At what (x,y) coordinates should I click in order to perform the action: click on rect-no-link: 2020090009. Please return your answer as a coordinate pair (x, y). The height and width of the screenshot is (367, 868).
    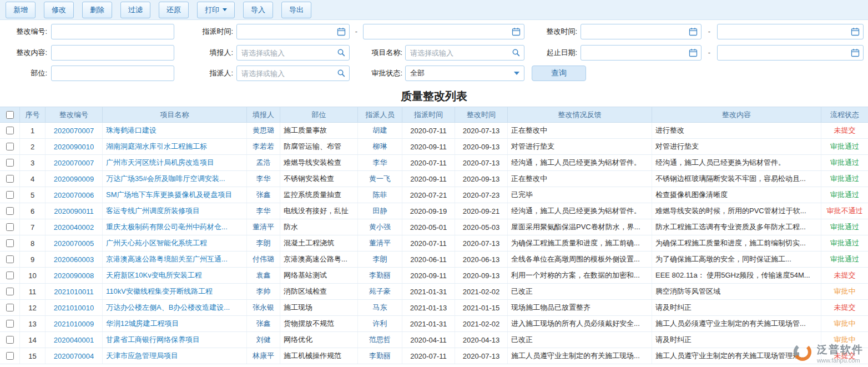
    Looking at the image, I should click on (74, 179).